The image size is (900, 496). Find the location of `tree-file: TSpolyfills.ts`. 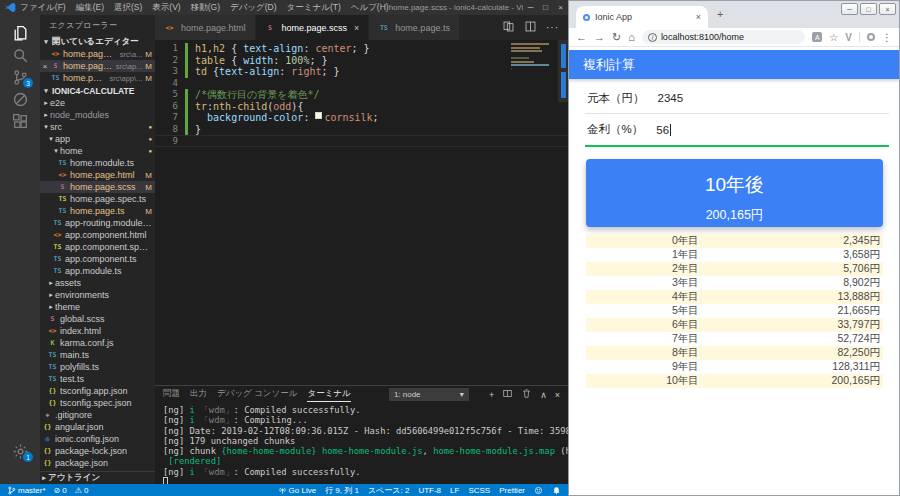

tree-file: TSpolyfills.ts is located at coordinates (98, 367).